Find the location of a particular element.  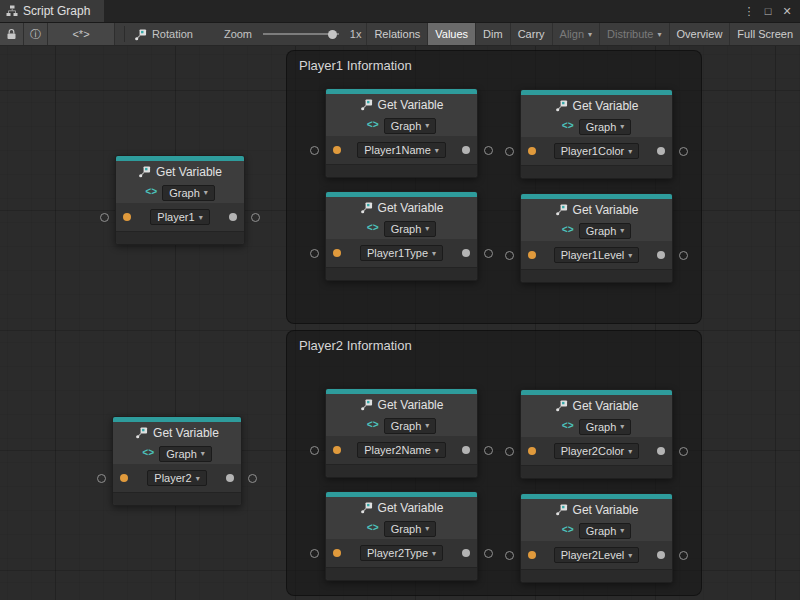

node-get-variable-player1level: Get Variable<>Graph▾Player1Level▾ is located at coordinates (596, 238).